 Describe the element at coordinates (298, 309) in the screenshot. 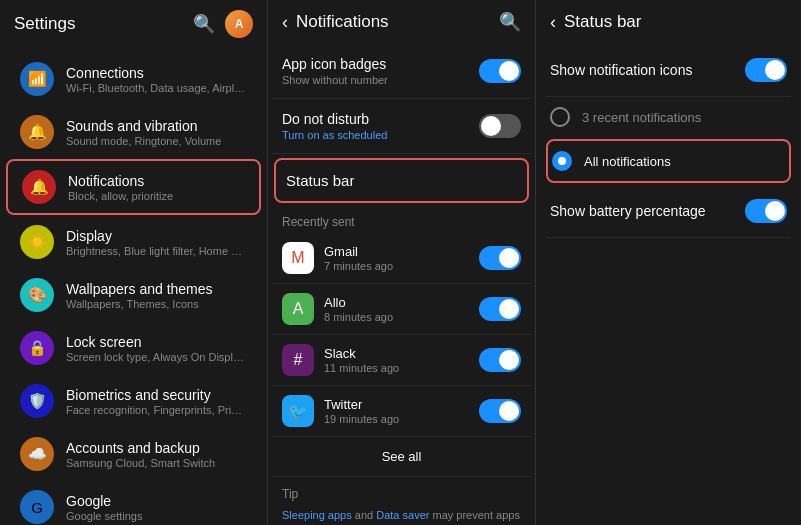

I see `allo-icon: A` at that location.